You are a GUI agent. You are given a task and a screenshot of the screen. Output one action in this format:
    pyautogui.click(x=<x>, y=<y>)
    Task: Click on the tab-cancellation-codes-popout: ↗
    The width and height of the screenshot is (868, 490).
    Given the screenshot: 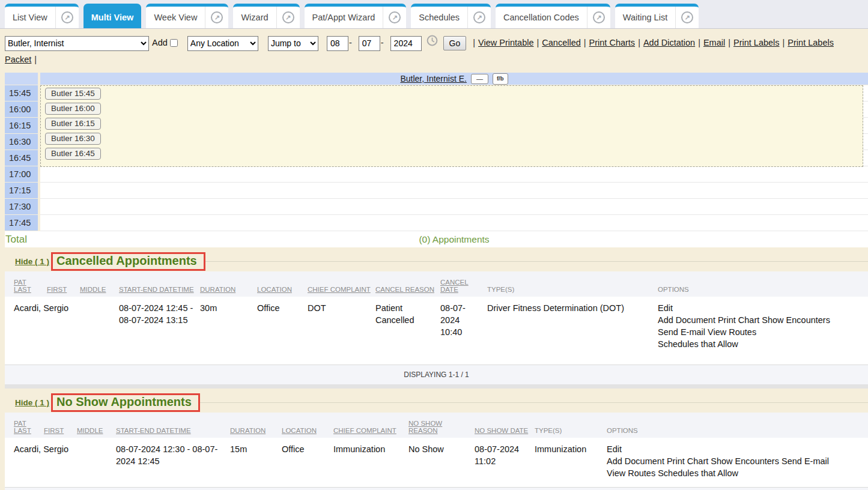 What is the action you would take?
    pyautogui.click(x=598, y=17)
    